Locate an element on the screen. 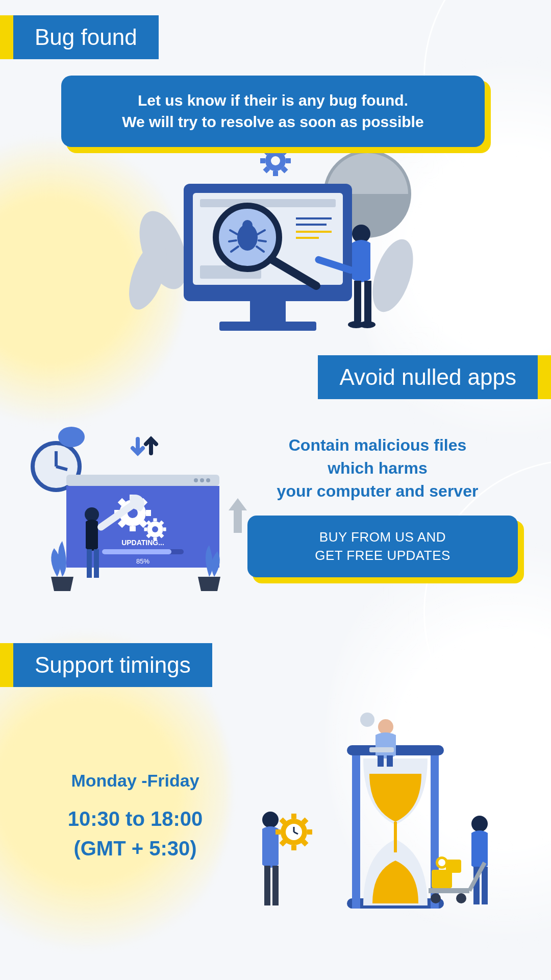  illustration-updating: UPDATING... 85% is located at coordinates (140, 513).